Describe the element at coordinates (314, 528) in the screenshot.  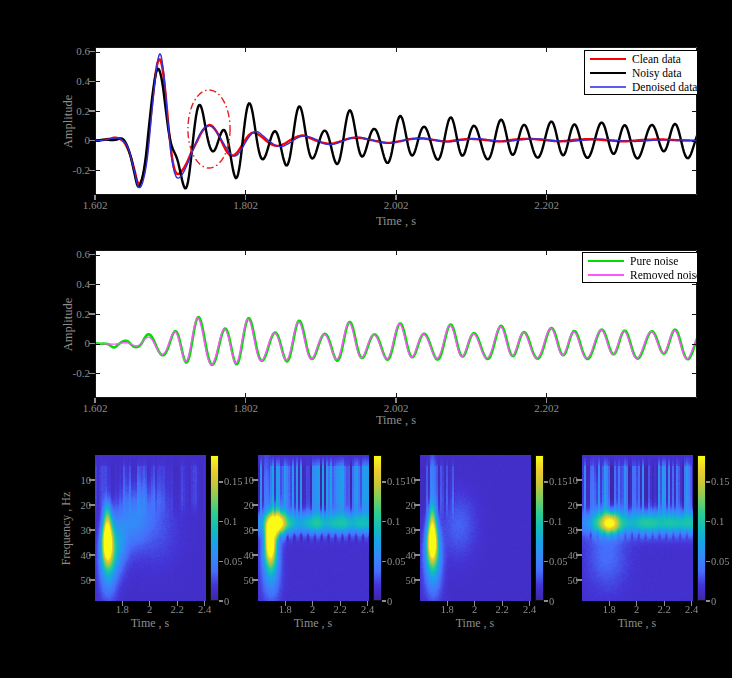
I see `spectrogram-noisy-canvas` at that location.